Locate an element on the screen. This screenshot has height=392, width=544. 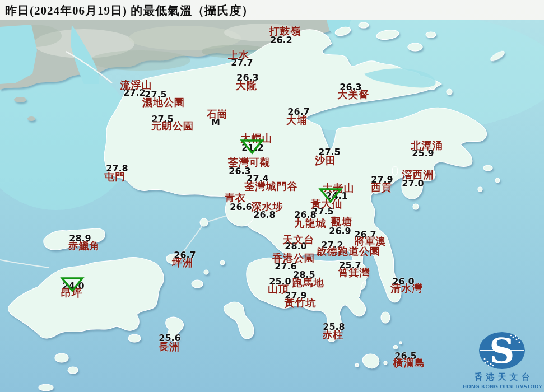
ma-wan-island is located at coordinates (204, 222).